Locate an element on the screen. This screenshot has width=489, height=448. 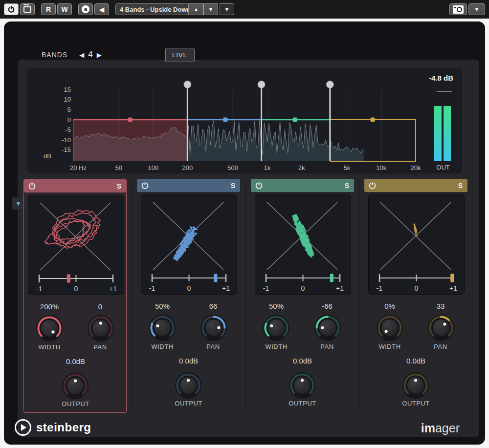
collapse-bands-button: ▼ is located at coordinates (19, 203).